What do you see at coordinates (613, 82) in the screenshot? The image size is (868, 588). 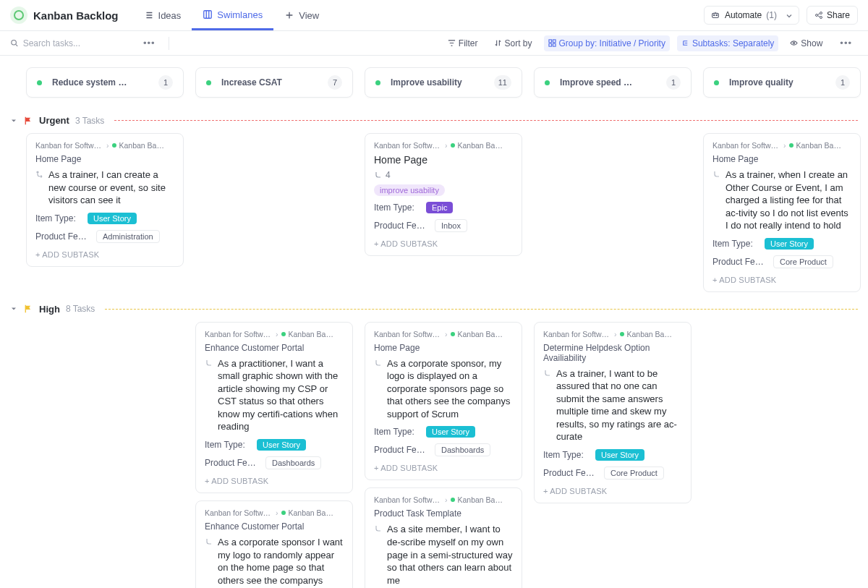 I see `column-header: Improve speed … 1` at bounding box center [613, 82].